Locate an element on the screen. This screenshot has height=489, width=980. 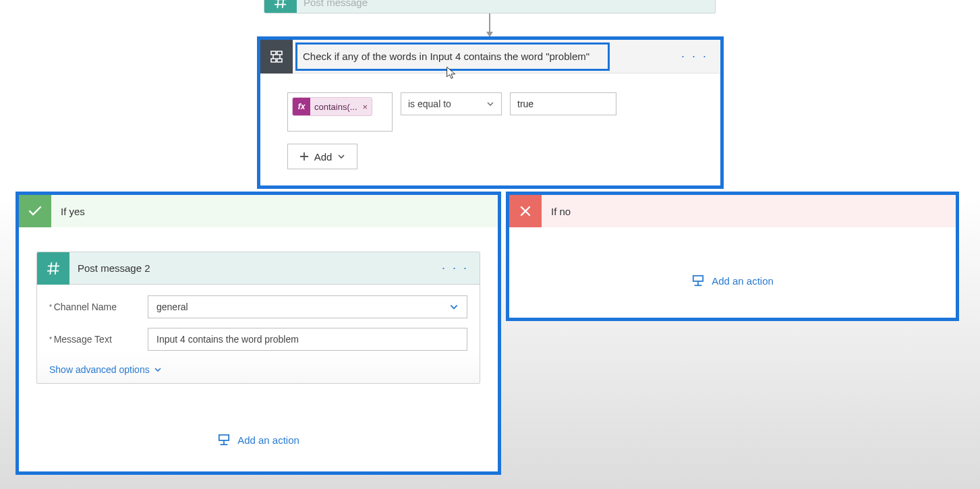
post-message-2-card: Post message 2 · · · Channel Name genera… is located at coordinates (258, 318).